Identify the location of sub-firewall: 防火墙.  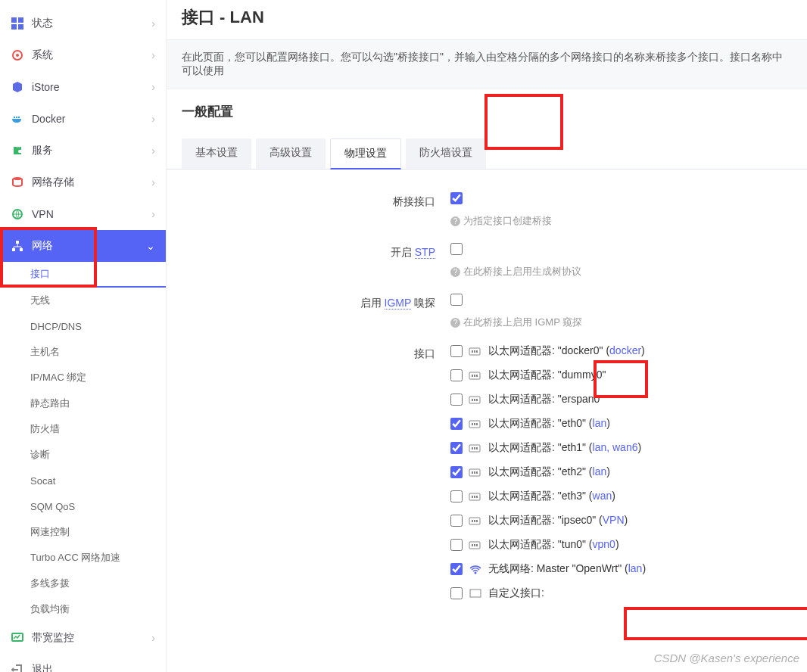
(83, 429).